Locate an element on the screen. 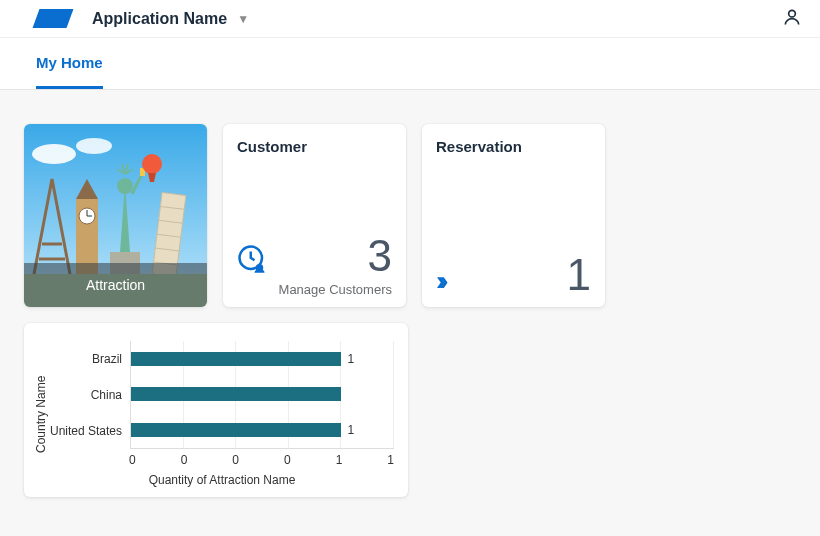 This screenshot has height=536, width=820. tab-bar: My Home is located at coordinates (410, 64).